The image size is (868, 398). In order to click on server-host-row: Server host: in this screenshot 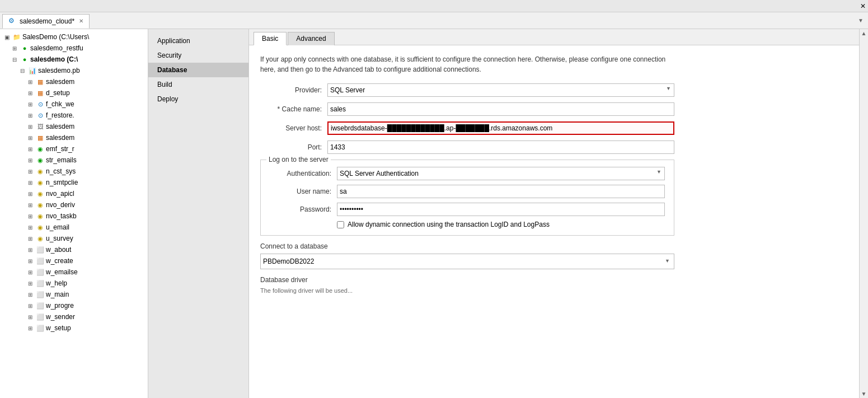, I will do `click(554, 128)`.